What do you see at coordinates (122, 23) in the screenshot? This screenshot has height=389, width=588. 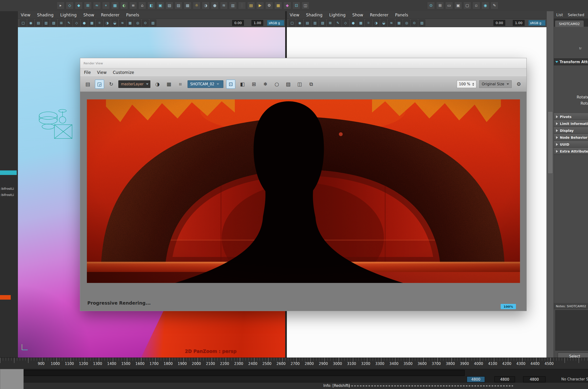 I see `motion-blur-mode-icon: ≋` at bounding box center [122, 23].